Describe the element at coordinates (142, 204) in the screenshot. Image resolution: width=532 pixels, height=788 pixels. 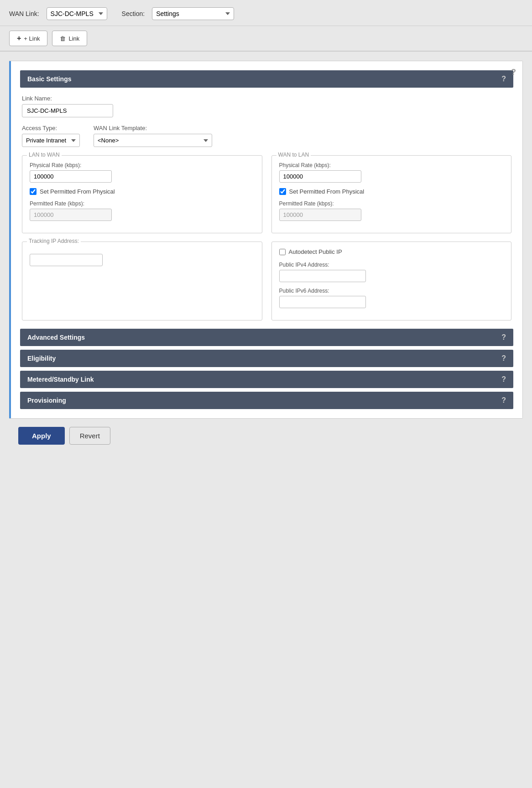
I see `lan-permitted-rate-label: Permitted Rate (kbps):` at that location.